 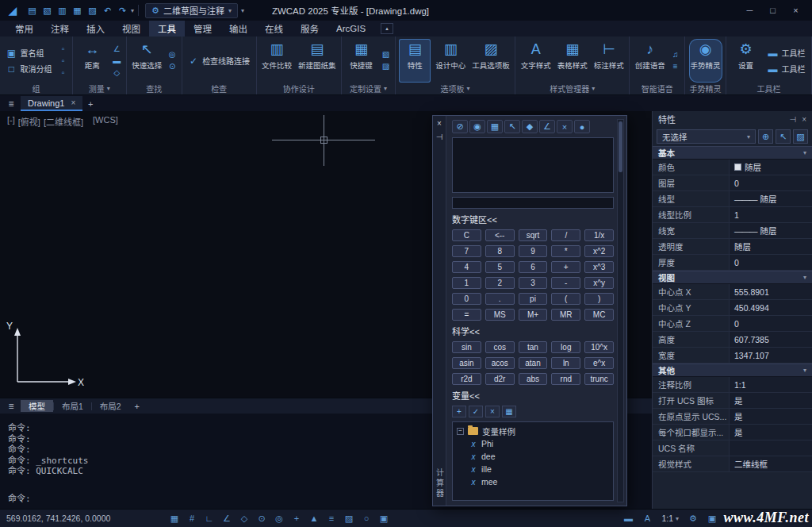 What do you see at coordinates (566, 379) in the screenshot?
I see `calc-key: rnd` at bounding box center [566, 379].